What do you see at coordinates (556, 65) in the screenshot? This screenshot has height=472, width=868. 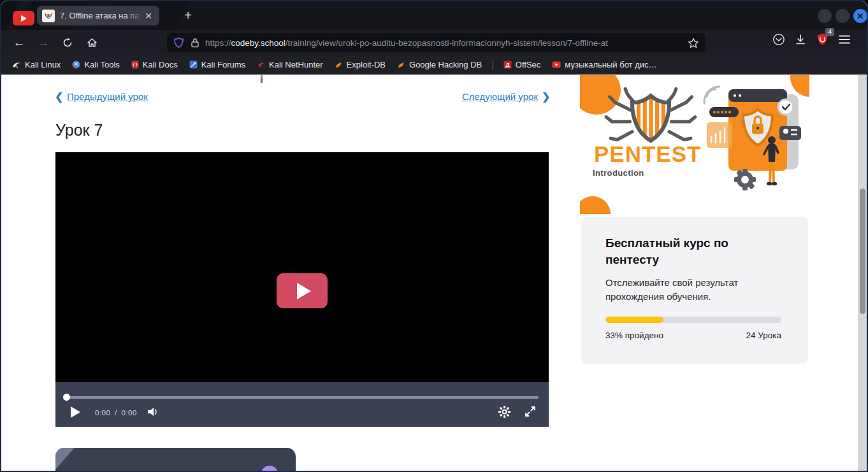 I see `youtube-icon` at bounding box center [556, 65].